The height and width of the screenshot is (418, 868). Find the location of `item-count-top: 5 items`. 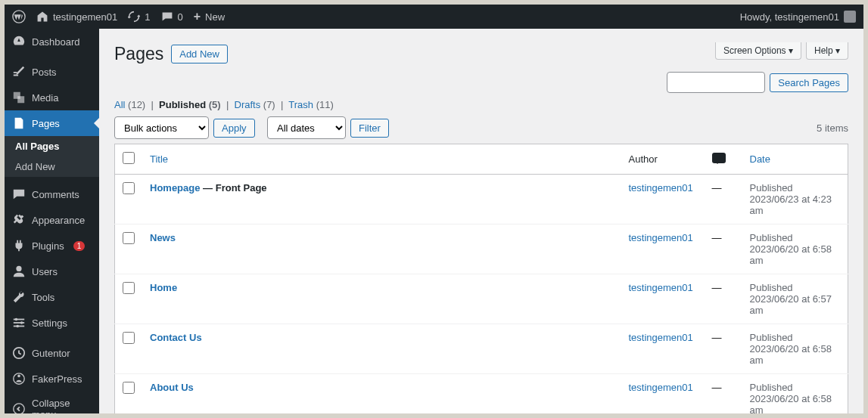

item-count-top: 5 items is located at coordinates (832, 128).